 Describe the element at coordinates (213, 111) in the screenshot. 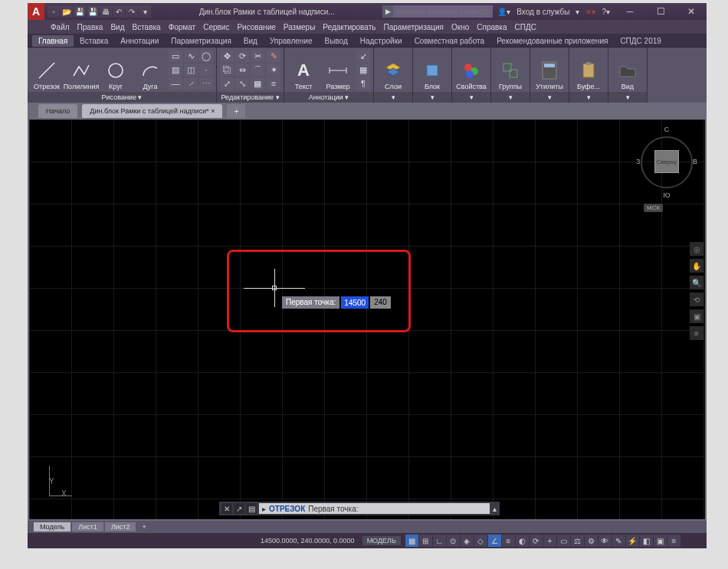

I see `tab-close-icon: ×` at that location.